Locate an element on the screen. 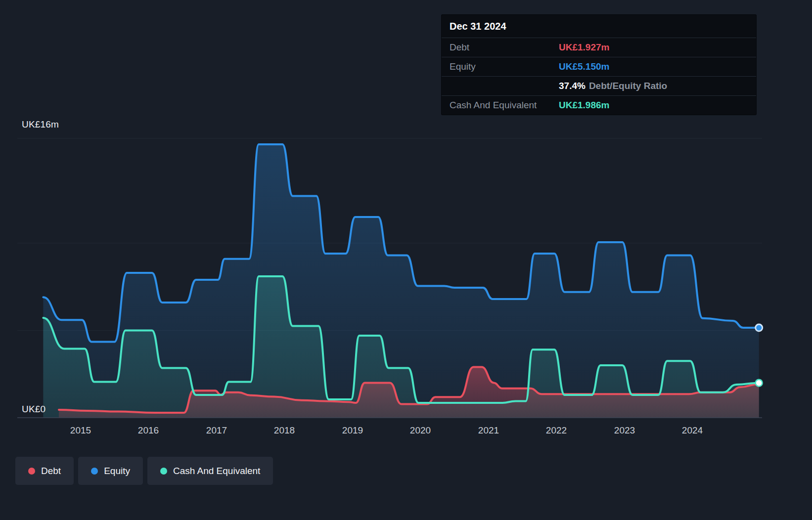  legend-item-cash: Cash And Equivalent is located at coordinates (210, 471).